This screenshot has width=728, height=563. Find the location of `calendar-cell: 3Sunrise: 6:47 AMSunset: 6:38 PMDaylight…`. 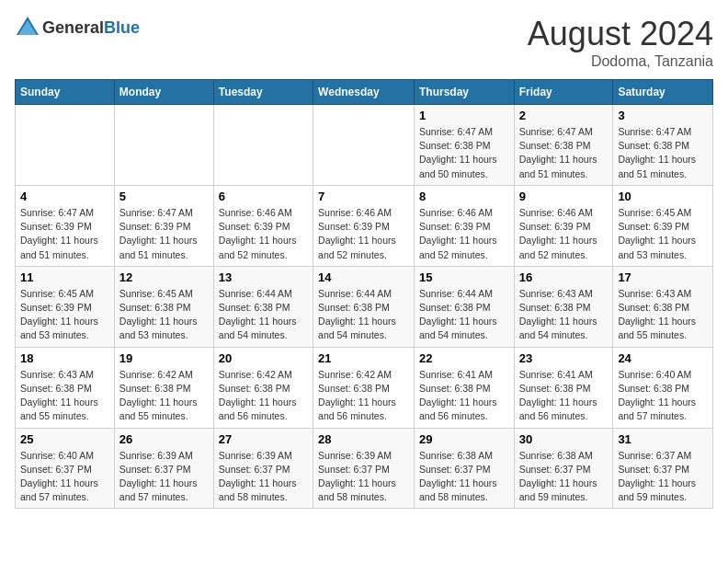

calendar-cell: 3Sunrise: 6:47 AMSunset: 6:38 PMDaylight… is located at coordinates (664, 145).